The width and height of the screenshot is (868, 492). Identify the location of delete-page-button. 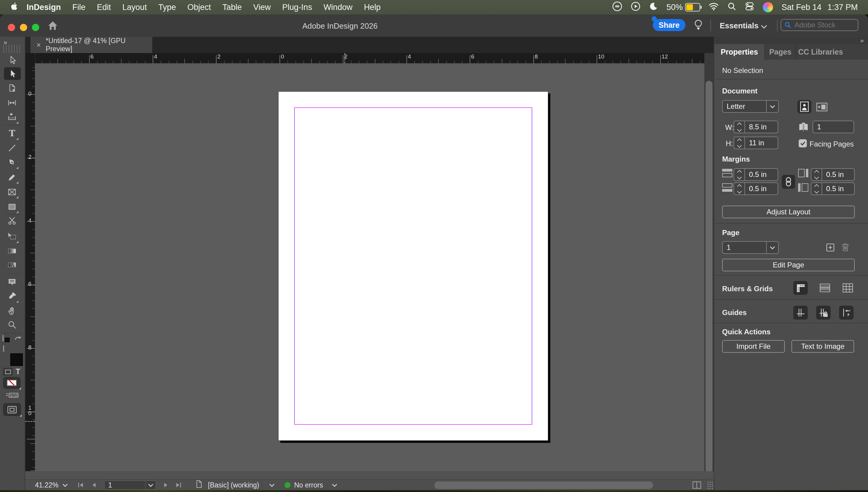
(845, 248).